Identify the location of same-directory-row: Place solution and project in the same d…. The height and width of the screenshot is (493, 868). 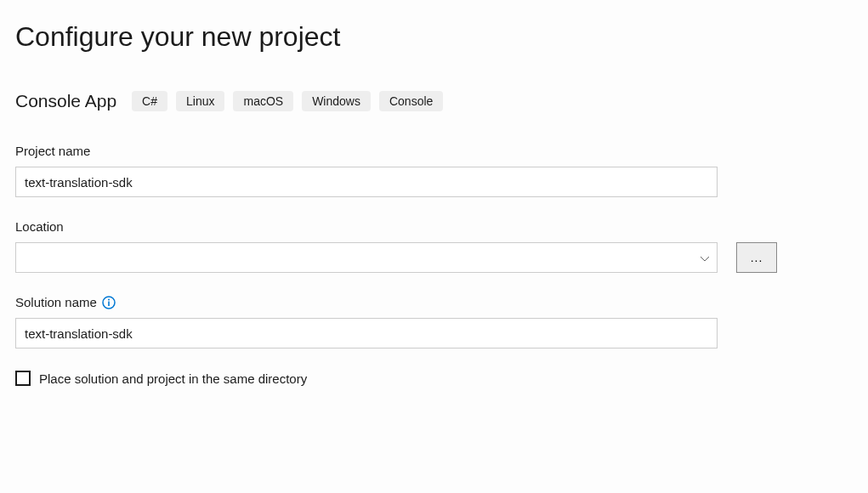
(434, 378).